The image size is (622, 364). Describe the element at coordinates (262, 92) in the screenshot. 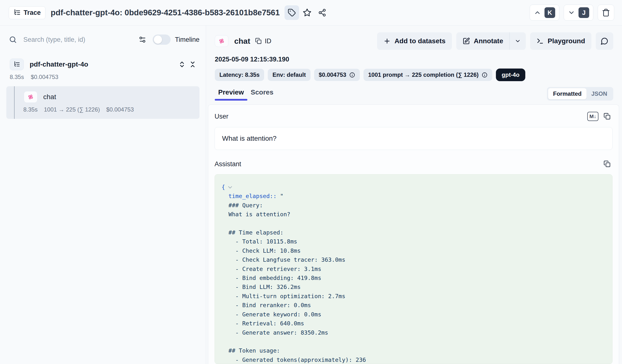

I see `tab-scores: Scores` at that location.